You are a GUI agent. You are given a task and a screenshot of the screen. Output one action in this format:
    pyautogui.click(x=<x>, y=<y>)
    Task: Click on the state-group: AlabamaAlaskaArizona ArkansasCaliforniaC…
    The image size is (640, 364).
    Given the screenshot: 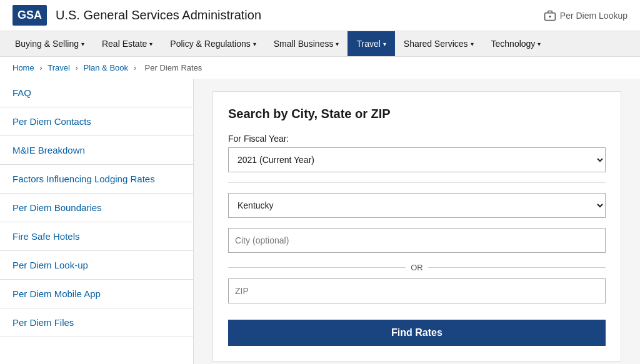 What is the action you would take?
    pyautogui.click(x=417, y=205)
    